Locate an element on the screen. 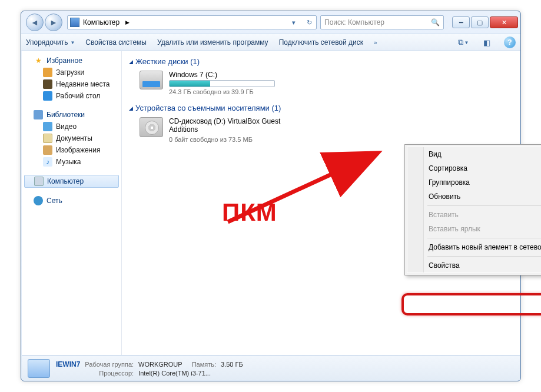 The image size is (541, 392). status-memory: 3.50 ГБ is located at coordinates (232, 364).